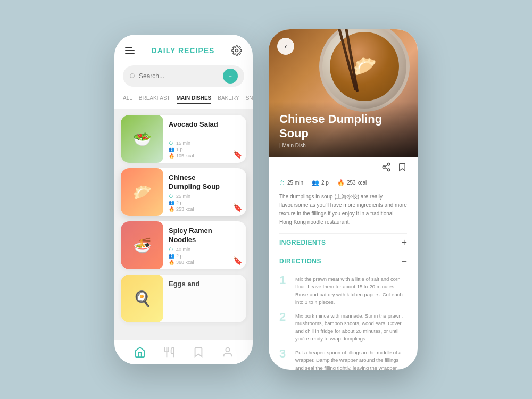 Image resolution: width=532 pixels, height=399 pixels. Describe the element at coordinates (343, 127) in the screenshot. I see `detail-title: Chinese Dumpling Soup` at that location.